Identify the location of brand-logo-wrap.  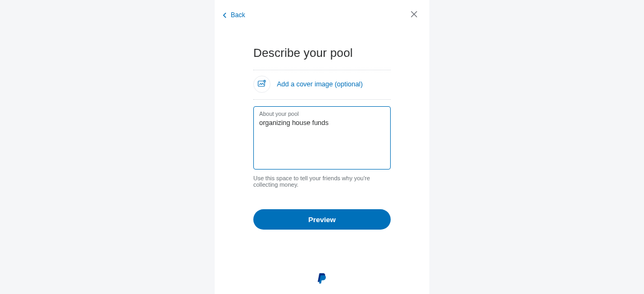
(322, 280).